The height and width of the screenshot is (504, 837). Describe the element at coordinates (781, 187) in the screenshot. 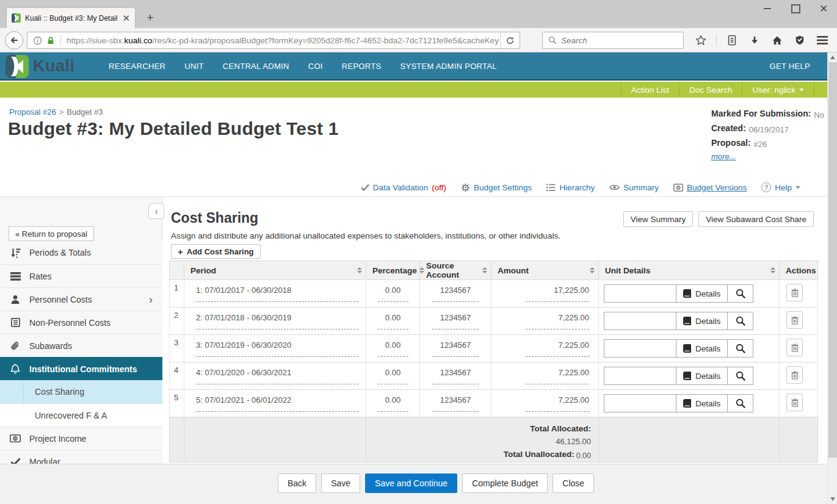

I see `help-menu: ? Help` at that location.